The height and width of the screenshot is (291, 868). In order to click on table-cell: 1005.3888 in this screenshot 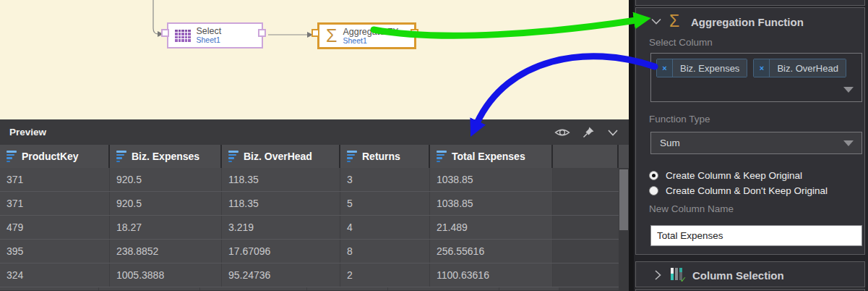, I will do `click(166, 275)`.